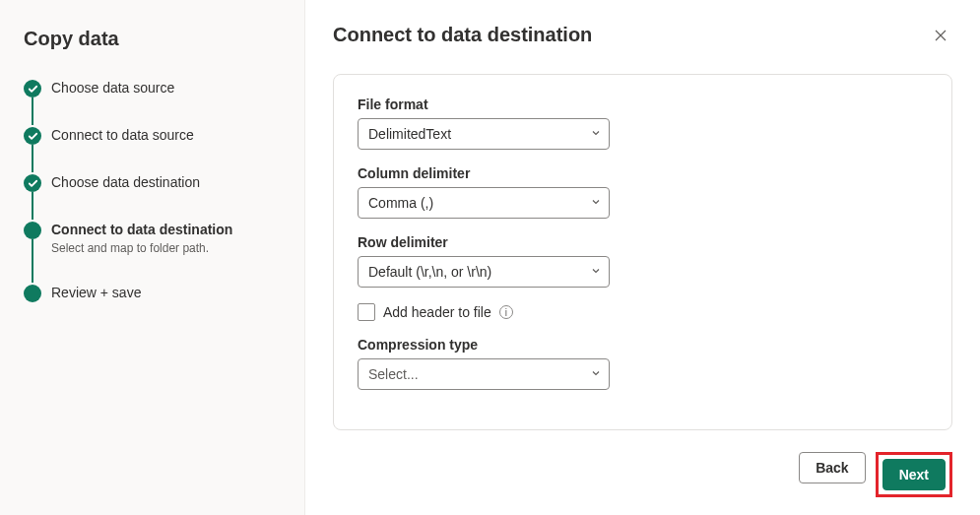 The width and height of the screenshot is (980, 515). What do you see at coordinates (642, 173) in the screenshot?
I see `column-delimiter-label: Column delimiter` at bounding box center [642, 173].